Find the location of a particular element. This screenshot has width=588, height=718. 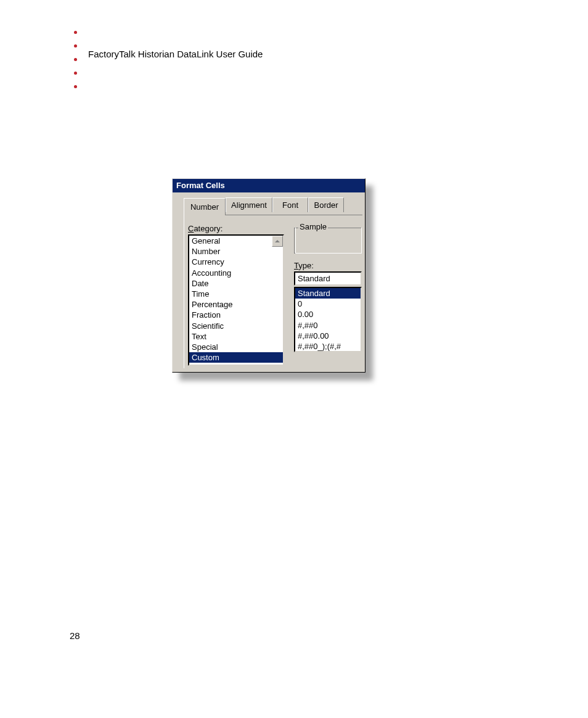

category-item: Number is located at coordinates (236, 252).